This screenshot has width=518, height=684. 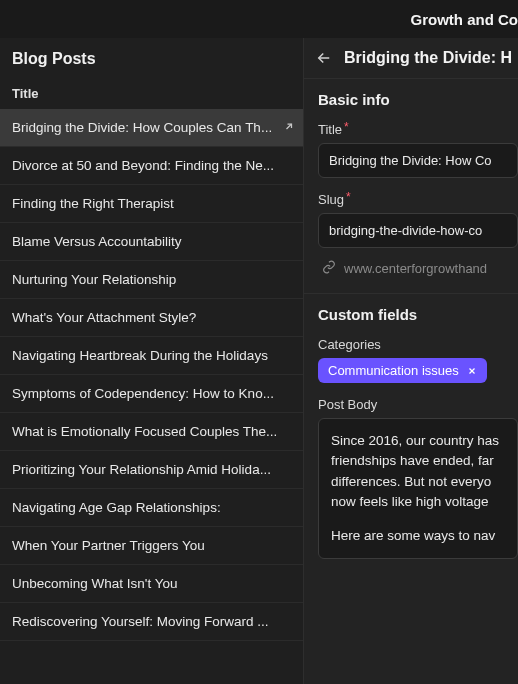 I want to click on post-body-editor: Since 2016, our country has friendships …, so click(x=418, y=488).